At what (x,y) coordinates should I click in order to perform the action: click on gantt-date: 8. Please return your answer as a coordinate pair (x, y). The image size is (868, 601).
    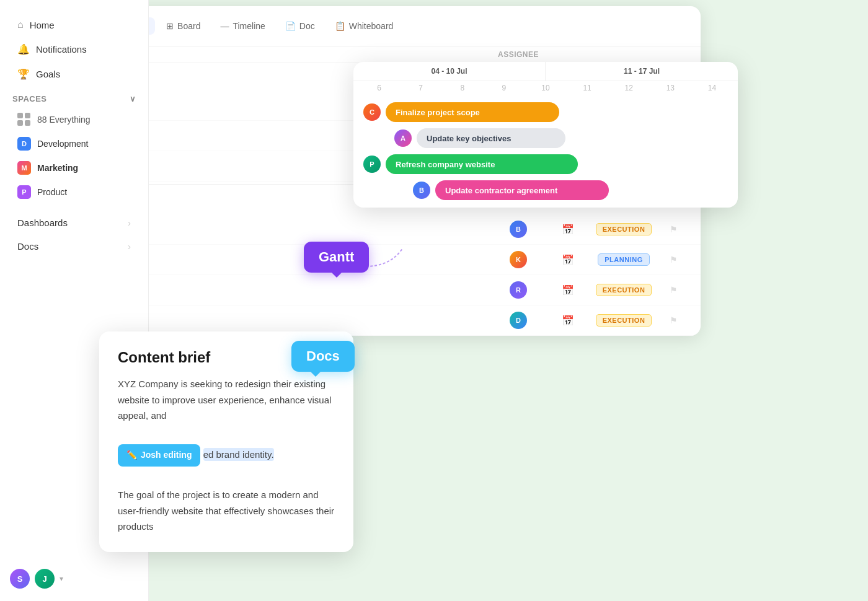
    Looking at the image, I should click on (463, 88).